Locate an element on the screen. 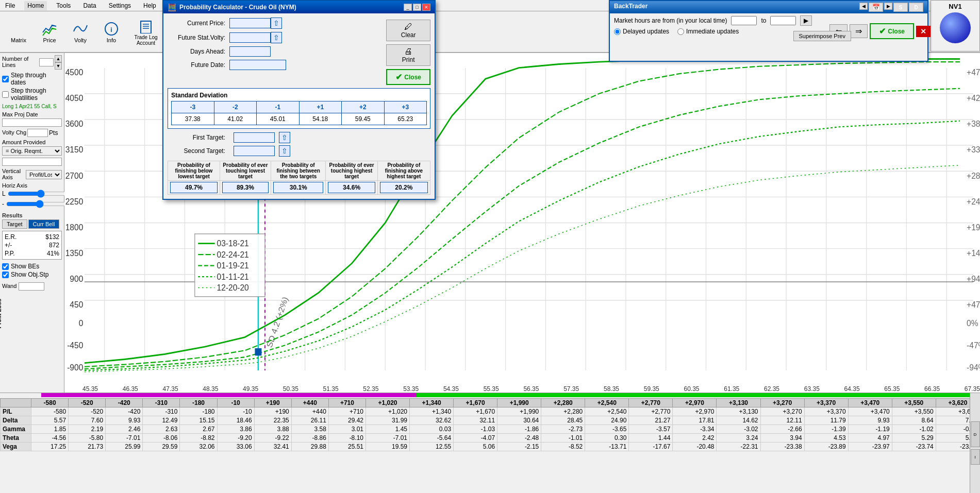  future-date-input: Jan 19, 2021 is located at coordinates (258, 65).